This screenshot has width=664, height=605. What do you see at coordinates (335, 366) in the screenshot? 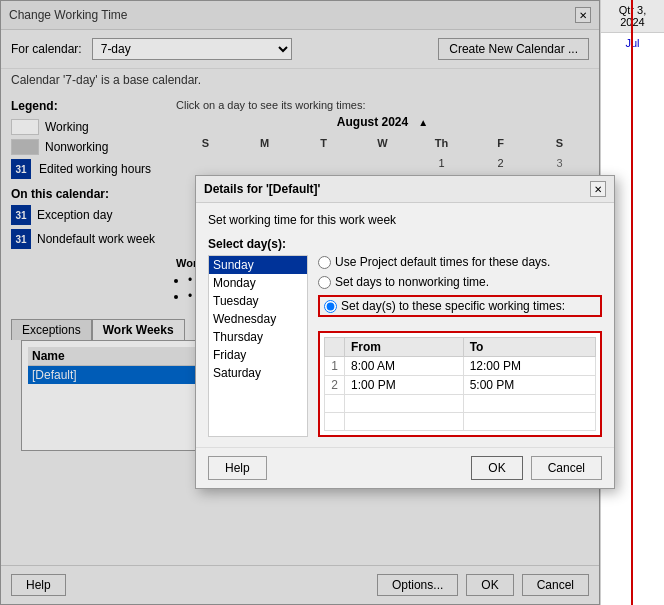
I see `row-num-1: 1` at bounding box center [335, 366].